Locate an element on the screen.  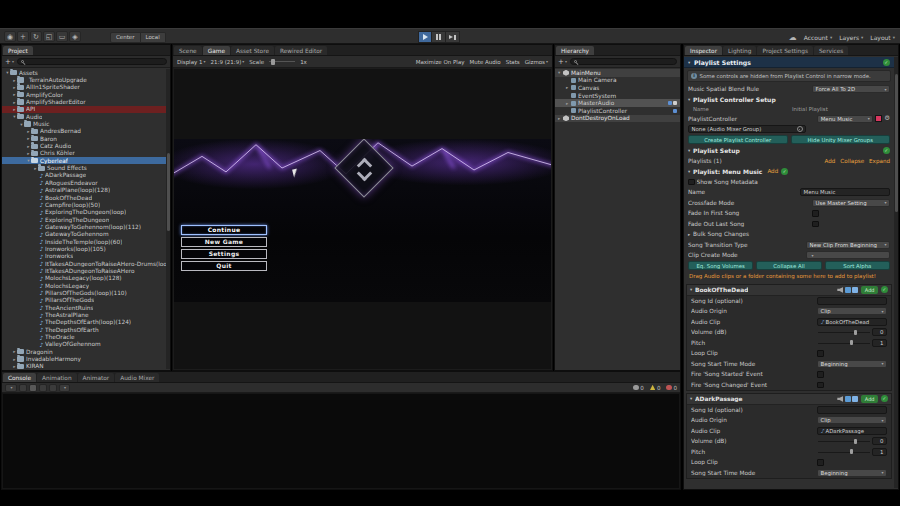
collapse-all-button: Collapse All is located at coordinates (788, 266).